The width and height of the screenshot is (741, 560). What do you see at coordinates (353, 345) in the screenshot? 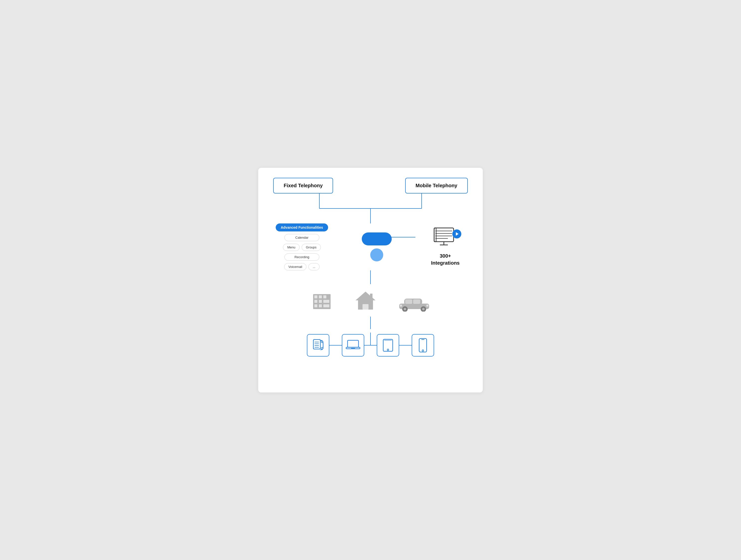
I see `laptop-icon` at bounding box center [353, 345].